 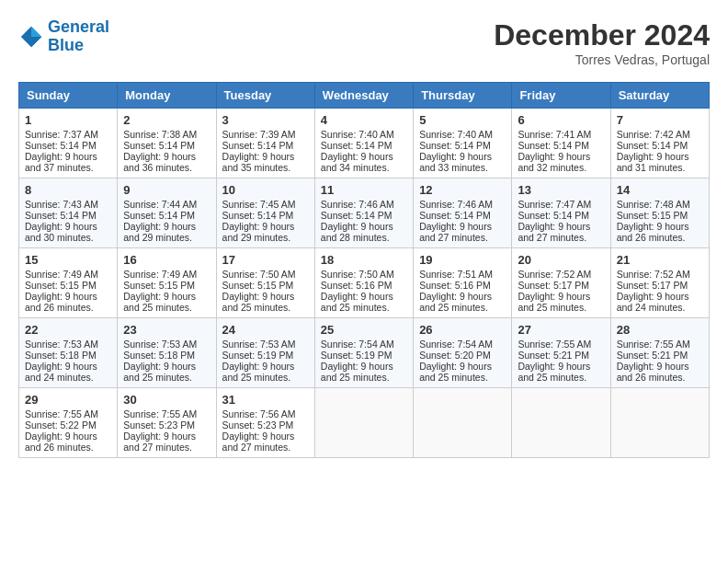 I want to click on day-info-line: Sunset: 5:18 PM, so click(x=166, y=355).